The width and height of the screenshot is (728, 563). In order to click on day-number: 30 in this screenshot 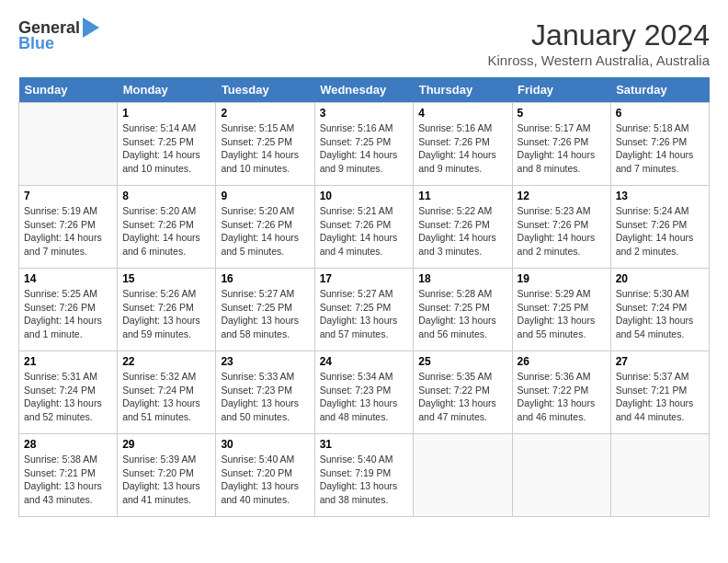, I will do `click(265, 444)`.